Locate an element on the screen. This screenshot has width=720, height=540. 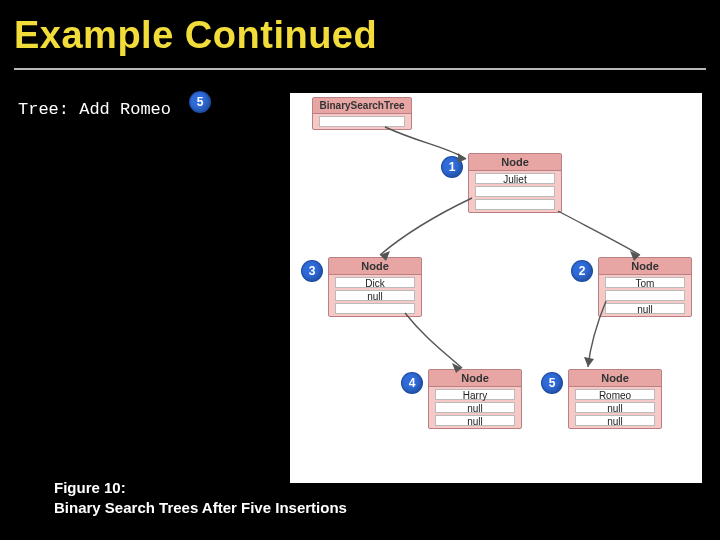
node-dick-header: Node is located at coordinates (375, 266).